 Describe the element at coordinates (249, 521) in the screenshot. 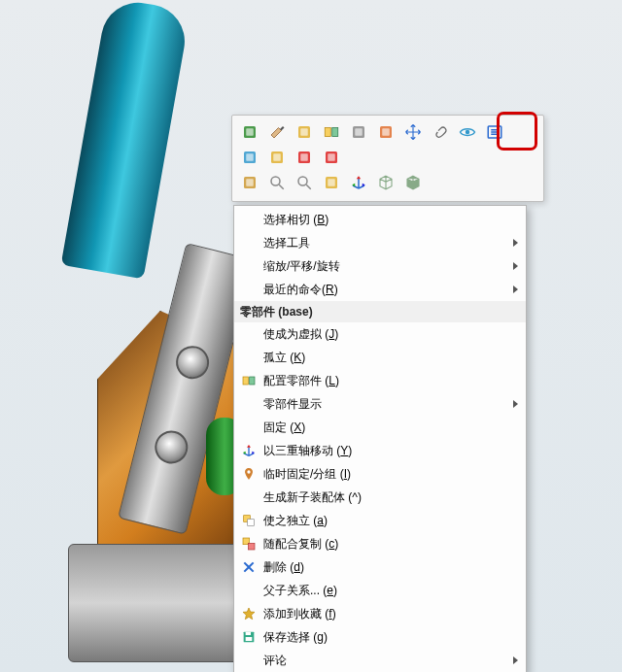

I see `independent-icon` at that location.